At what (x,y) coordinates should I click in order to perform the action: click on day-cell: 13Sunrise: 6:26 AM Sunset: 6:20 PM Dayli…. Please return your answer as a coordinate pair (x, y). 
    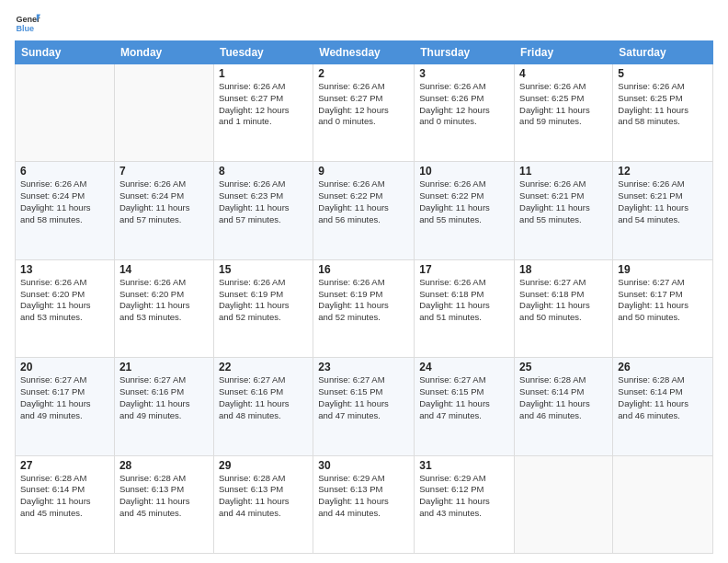
    Looking at the image, I should click on (65, 308).